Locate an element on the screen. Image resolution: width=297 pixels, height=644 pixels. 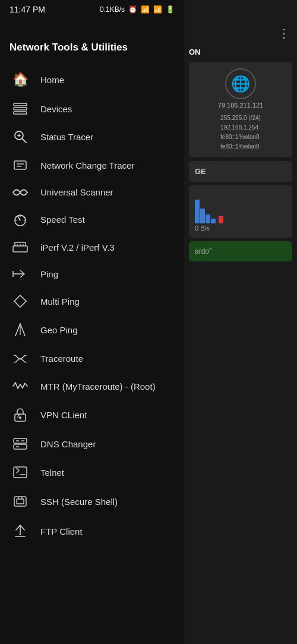
geo-ping-icon is located at coordinates (20, 330).